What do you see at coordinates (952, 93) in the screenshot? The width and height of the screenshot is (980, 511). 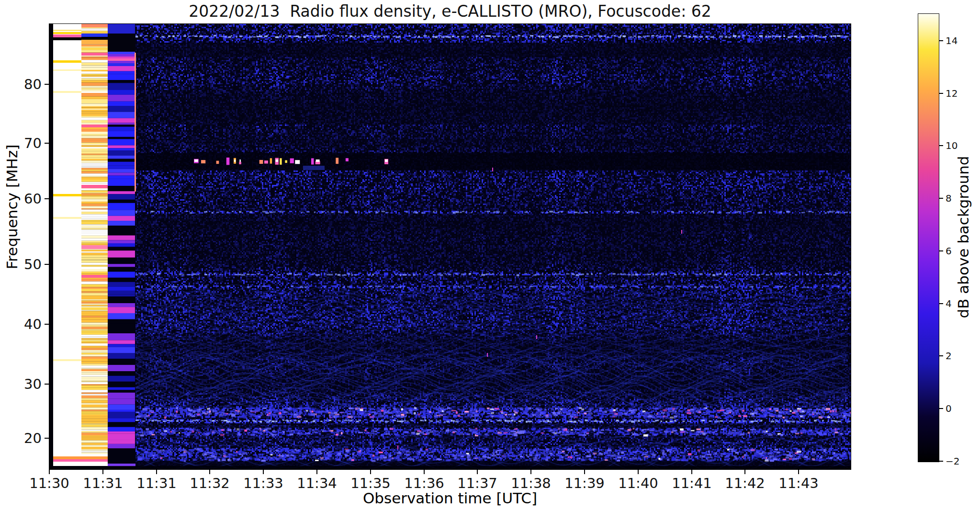 I see `colorbar-tick-label: 12` at bounding box center [952, 93].